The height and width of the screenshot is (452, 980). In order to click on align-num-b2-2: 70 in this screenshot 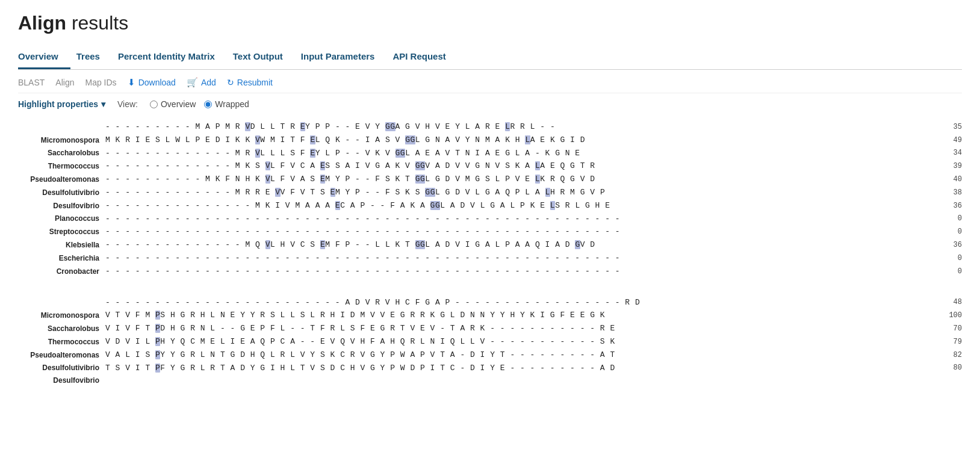, I will do `click(950, 329)`.